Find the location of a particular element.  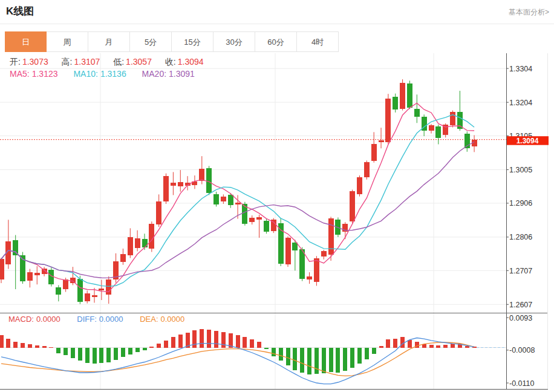

dea-label: DEA: is located at coordinates (149, 319).